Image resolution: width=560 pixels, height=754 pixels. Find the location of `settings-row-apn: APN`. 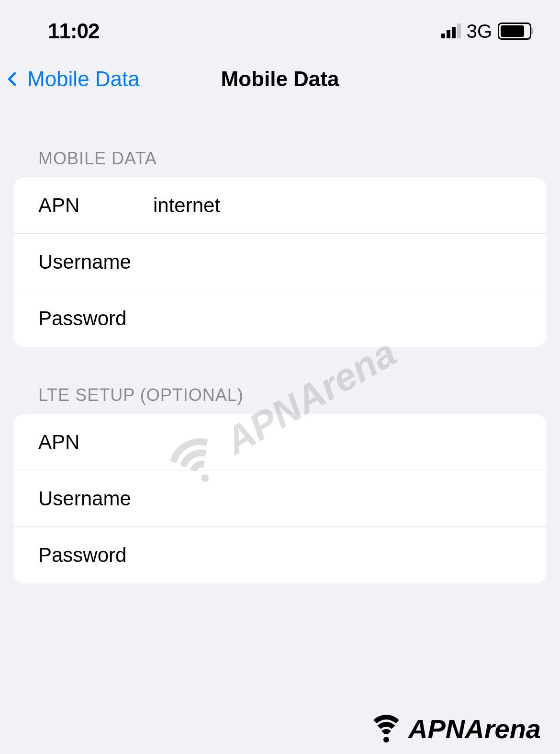

settings-row-apn: APN is located at coordinates (280, 206).